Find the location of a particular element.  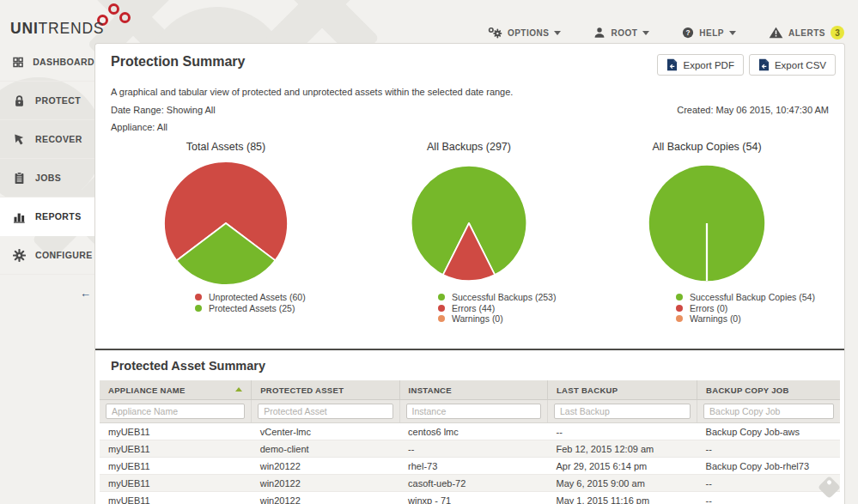

sidebar-item-label: PROTECT is located at coordinates (58, 100).